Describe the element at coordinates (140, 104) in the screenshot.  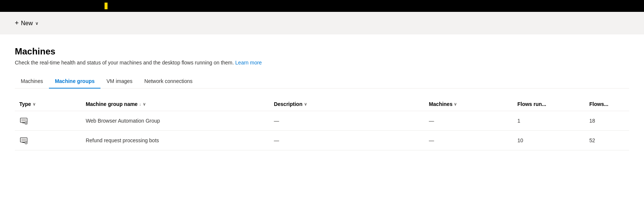
I see `name-sort-asc-icon: ↓` at that location.